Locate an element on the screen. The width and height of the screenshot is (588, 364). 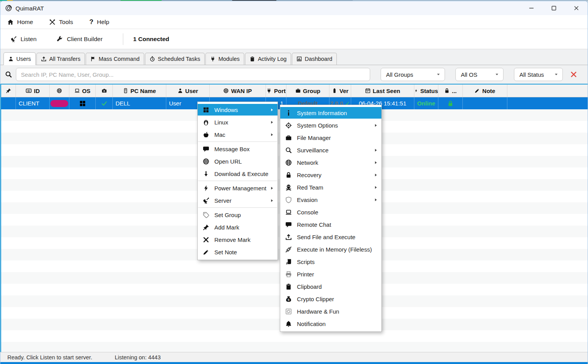
tab-modules: Modules is located at coordinates (225, 59).